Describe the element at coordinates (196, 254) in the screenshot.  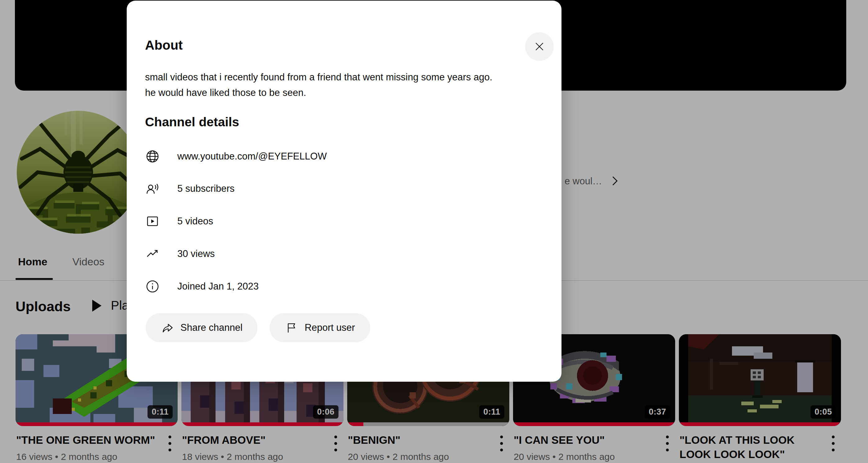
I see `view-count: 30 views` at that location.